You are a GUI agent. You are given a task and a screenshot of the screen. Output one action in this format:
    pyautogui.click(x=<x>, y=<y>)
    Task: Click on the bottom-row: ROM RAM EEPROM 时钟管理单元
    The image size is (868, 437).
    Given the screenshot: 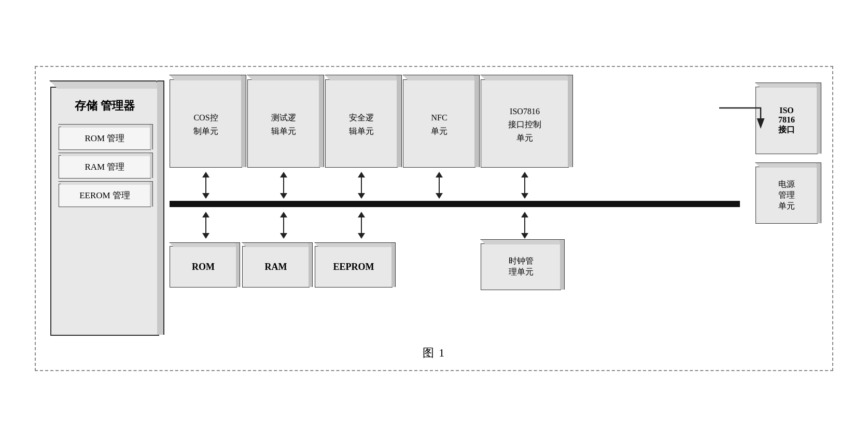 What is the action you would take?
    pyautogui.click(x=455, y=267)
    